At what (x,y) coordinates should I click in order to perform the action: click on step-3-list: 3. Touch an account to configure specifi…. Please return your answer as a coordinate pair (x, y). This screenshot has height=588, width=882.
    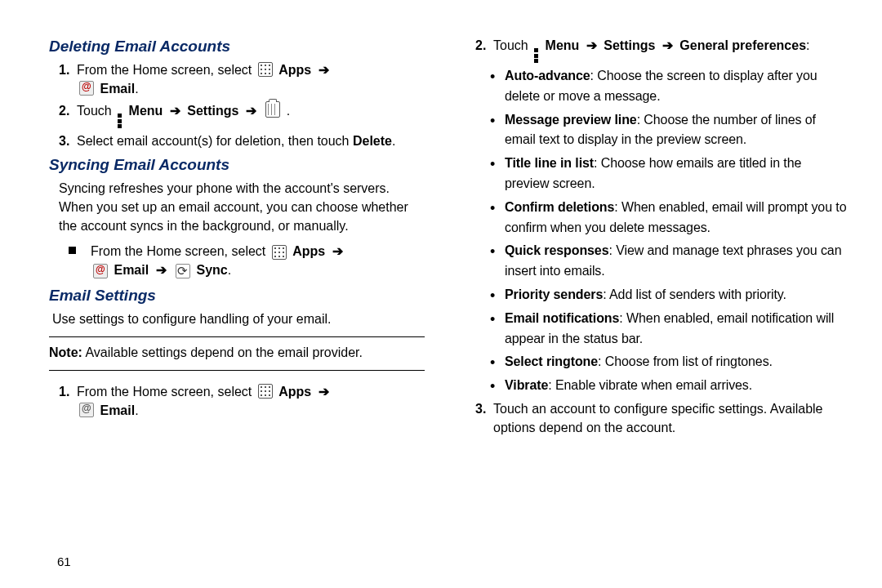
    Looking at the image, I should click on (662, 418).